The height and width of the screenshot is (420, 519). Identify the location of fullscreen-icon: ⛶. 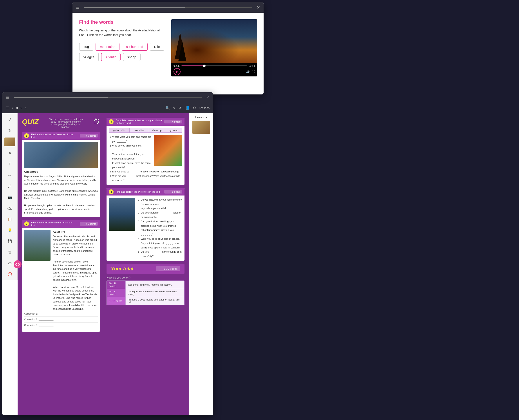
(253, 72).